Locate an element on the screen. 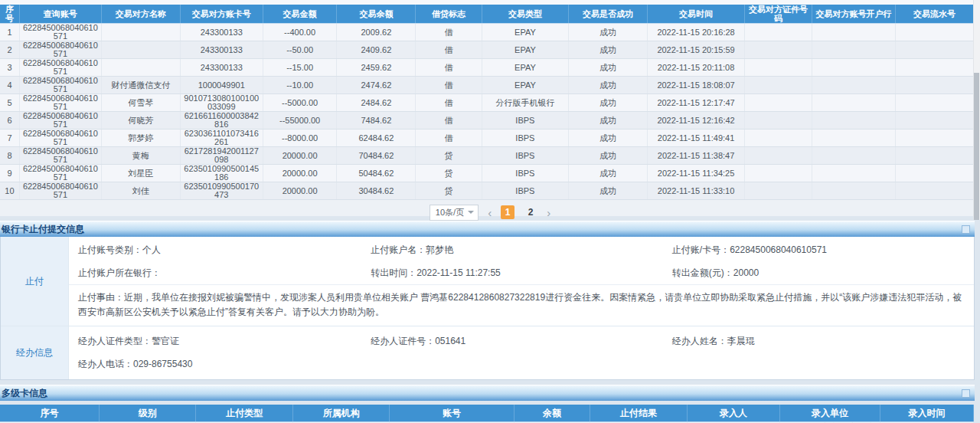 Image resolution: width=980 pixels, height=423 pixels. cell: --8000.00 is located at coordinates (300, 138).